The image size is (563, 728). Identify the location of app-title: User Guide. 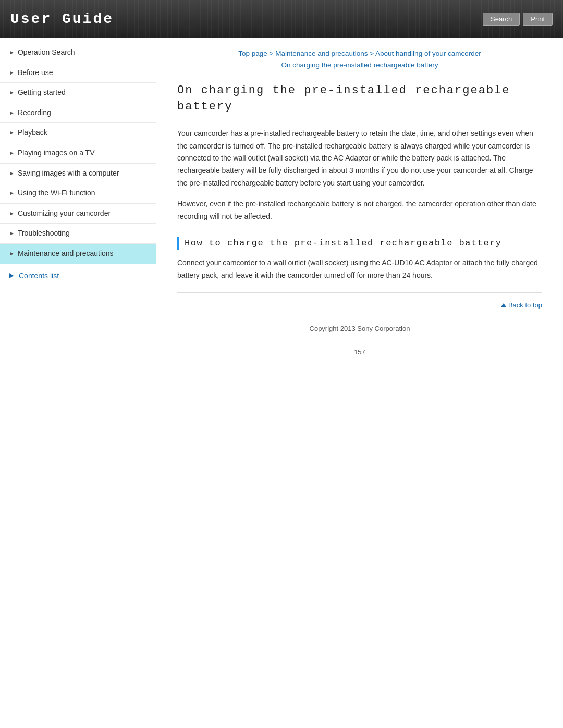
(62, 19).